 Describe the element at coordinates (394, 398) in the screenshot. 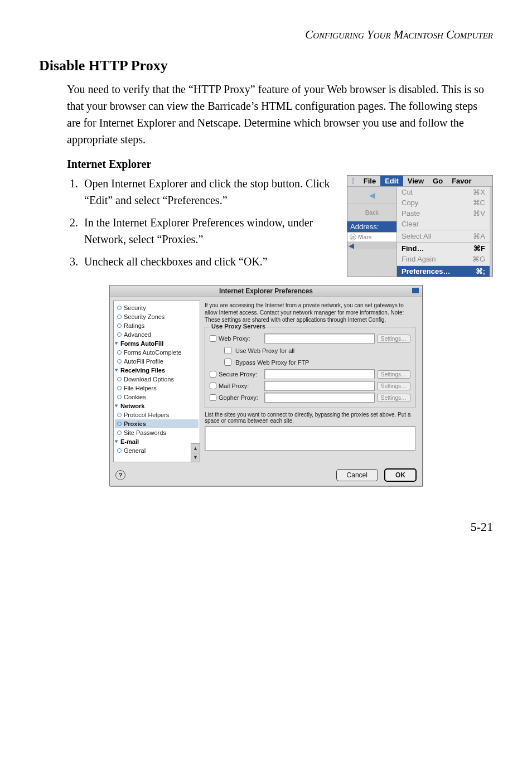

I see `gopher-proxy-settings-button: Settings…` at that location.